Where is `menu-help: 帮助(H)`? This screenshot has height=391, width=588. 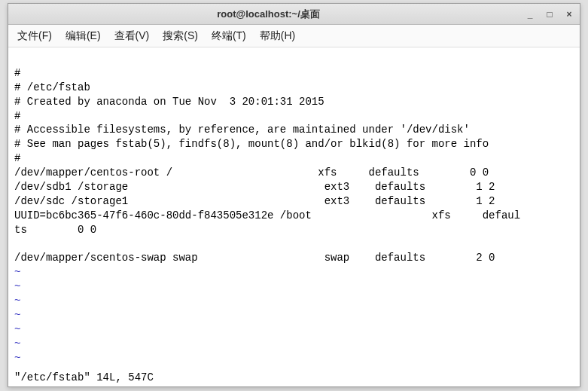
menu-help: 帮助(H) is located at coordinates (277, 36).